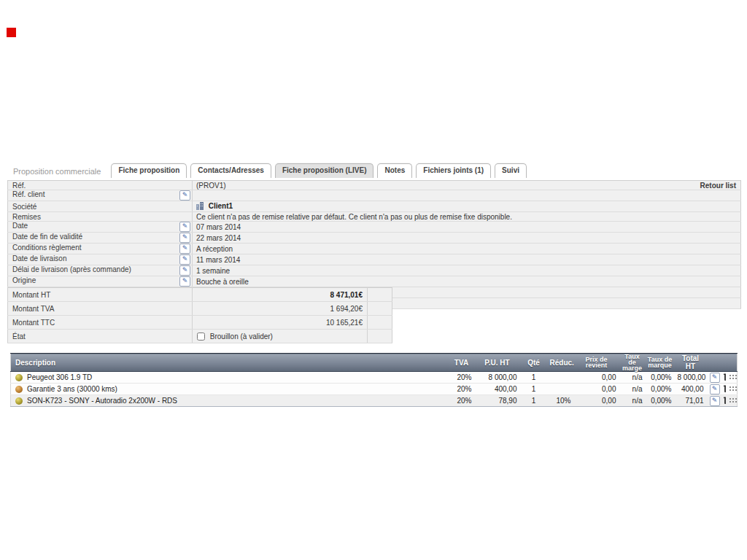 The height and width of the screenshot is (560, 747). Describe the element at coordinates (467, 217) in the screenshot. I see `remises-value: Ce client n'a pas de remise relative par…` at that location.